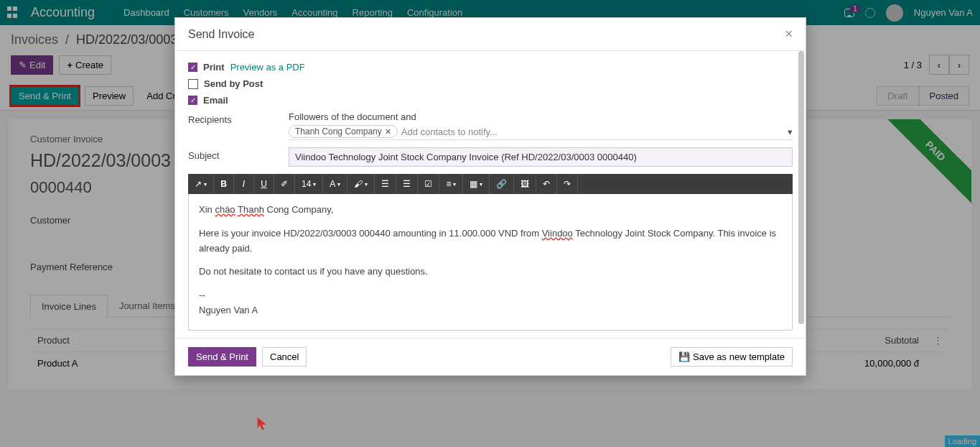  Describe the element at coordinates (192, 68) in the screenshot. I see `print-checkbox: ✓` at that location.